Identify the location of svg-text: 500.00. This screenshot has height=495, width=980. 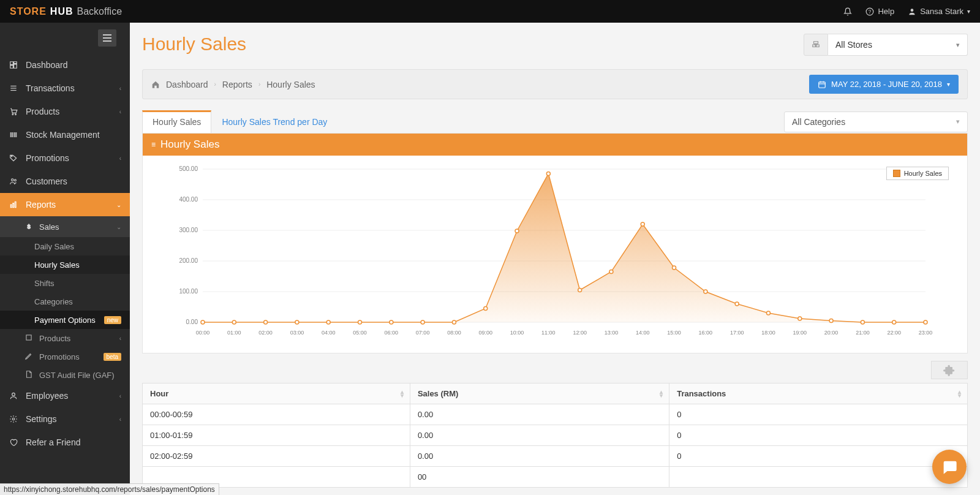
(189, 169).